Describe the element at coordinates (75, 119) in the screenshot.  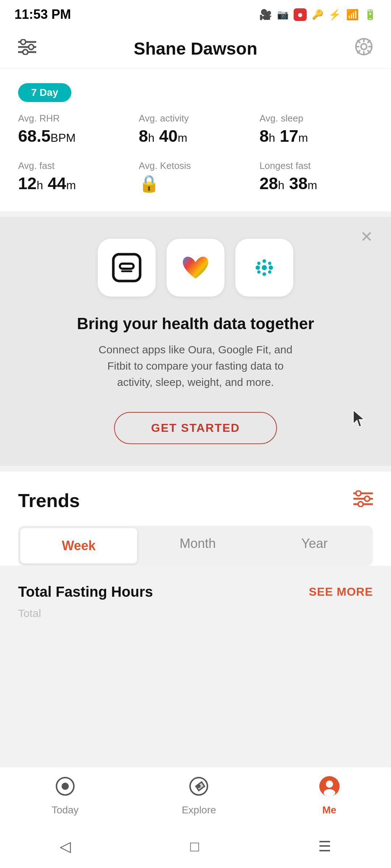
I see `avg-rhr-label: Avg. RHR` at that location.